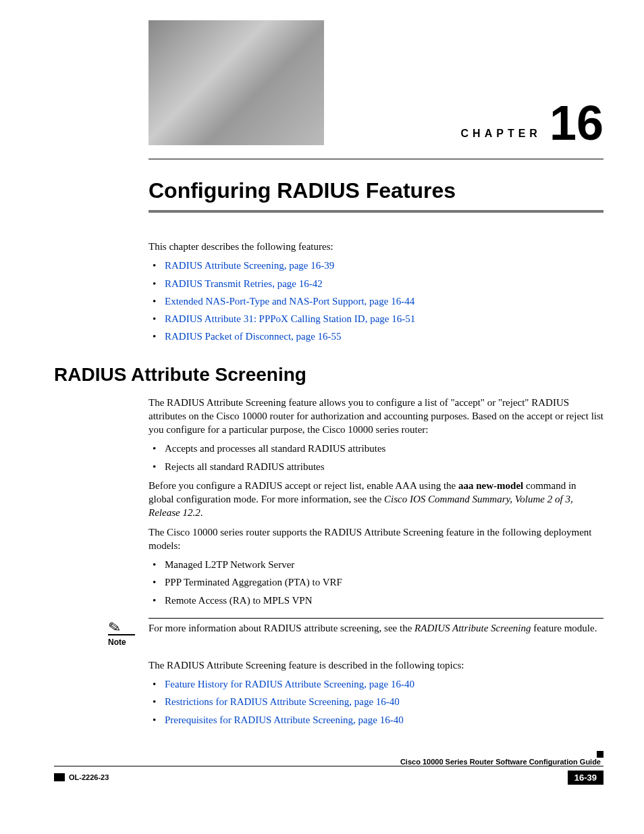 Image resolution: width=644 pixels, height=834 pixels. I want to click on chapter-number: 16, so click(576, 123).